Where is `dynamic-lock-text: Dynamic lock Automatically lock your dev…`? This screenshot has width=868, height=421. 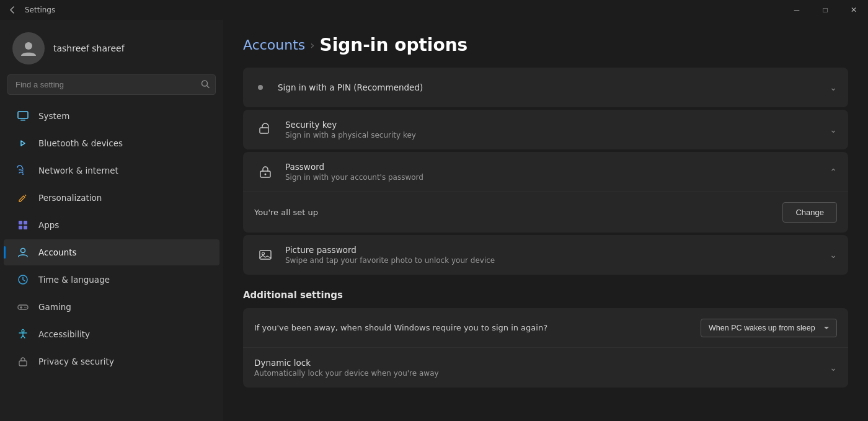 dynamic-lock-text: Dynamic lock Automatically lock your dev… is located at coordinates (539, 368).